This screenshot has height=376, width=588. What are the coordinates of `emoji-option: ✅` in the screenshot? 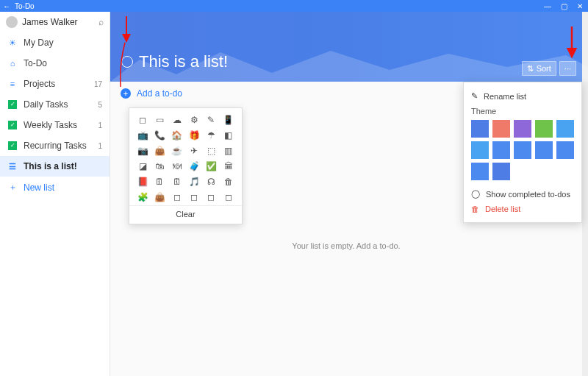 It's located at (211, 166).